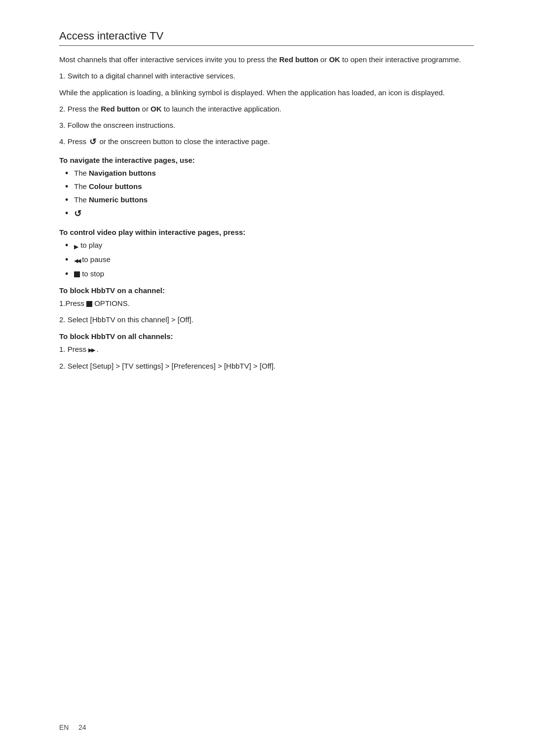 Image resolution: width=533 pixels, height=756 pixels. I want to click on intro-p5: 3. Follow the onscreen instructions., so click(266, 125).